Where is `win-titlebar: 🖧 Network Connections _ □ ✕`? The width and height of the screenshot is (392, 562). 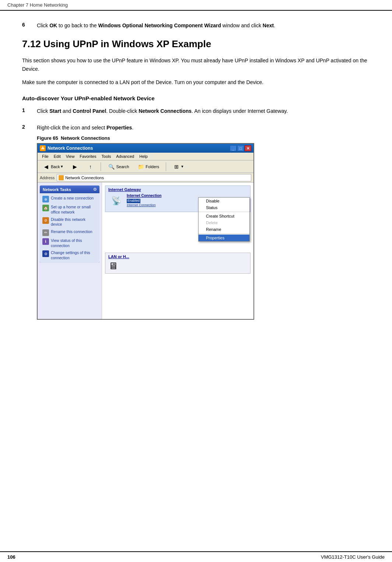 win-titlebar: 🖧 Network Connections _ □ ✕ is located at coordinates (146, 148).